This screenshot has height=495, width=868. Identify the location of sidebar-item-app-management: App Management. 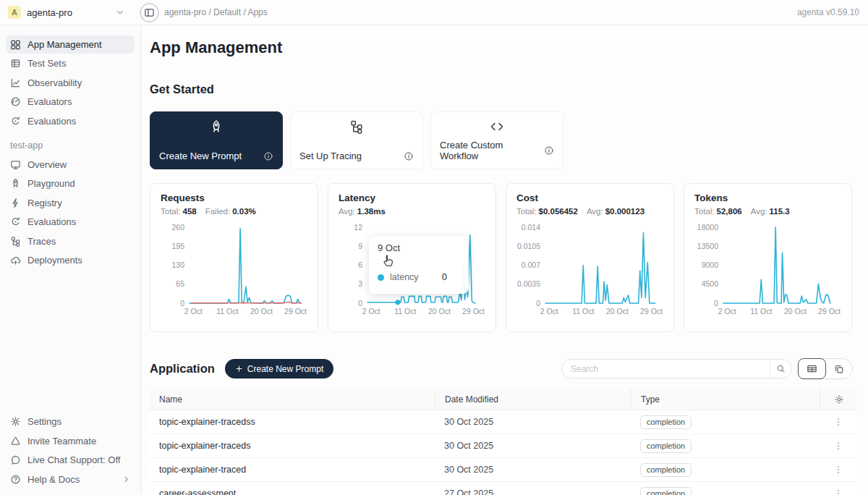
(70, 45).